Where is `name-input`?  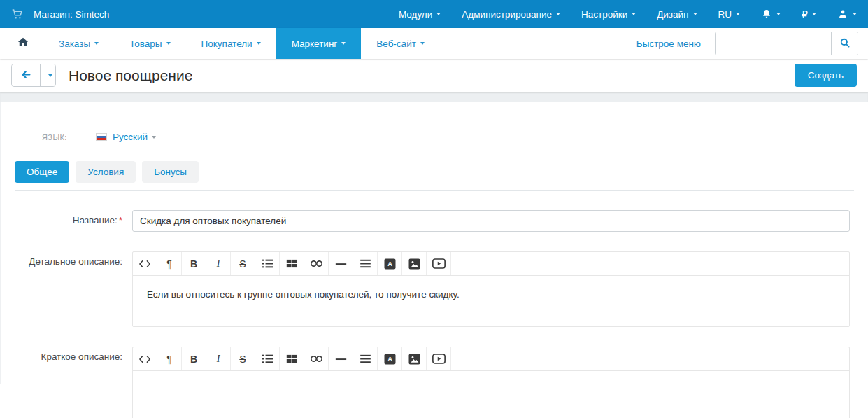 name-input is located at coordinates (491, 221).